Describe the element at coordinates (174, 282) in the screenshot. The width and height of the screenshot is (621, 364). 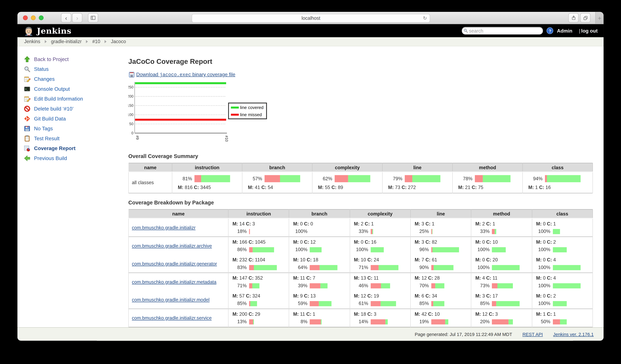
I see `package-link: com.bmuschko.gradle.initializr.metadata` at that location.